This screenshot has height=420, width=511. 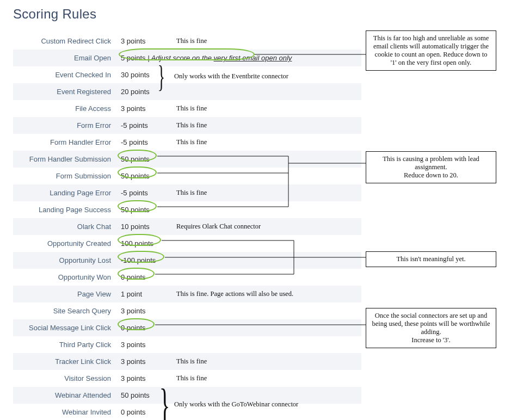 What do you see at coordinates (187, 260) in the screenshot?
I see `table-row: Opportunity Lost-100 points` at bounding box center [187, 260].